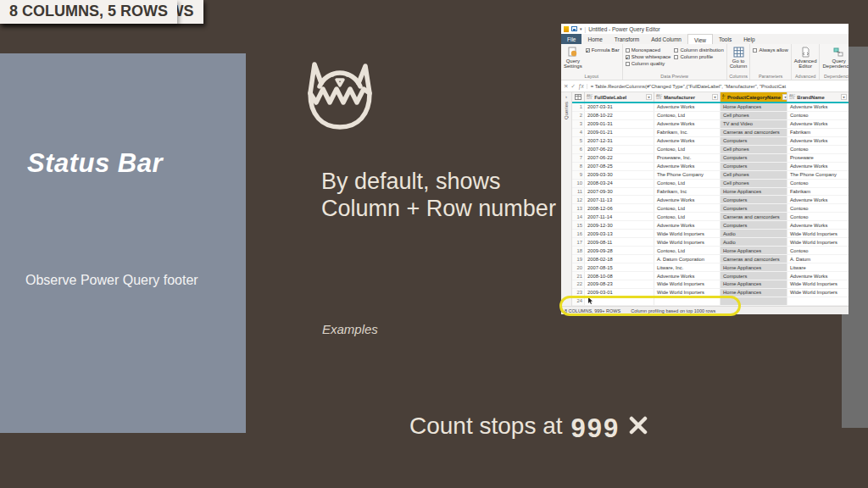 This screenshot has width=868, height=488. What do you see at coordinates (749, 39) in the screenshot?
I see `tab-help: Help` at bounding box center [749, 39].